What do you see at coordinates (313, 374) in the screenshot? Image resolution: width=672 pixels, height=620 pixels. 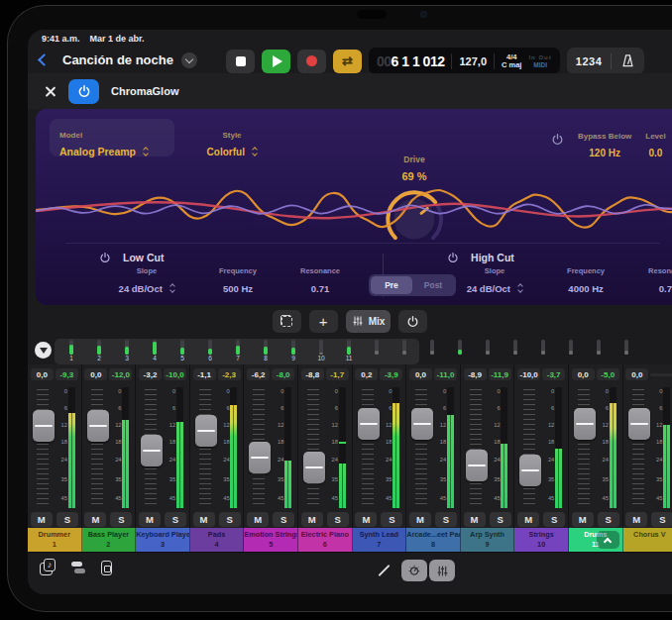 I see `volume-readout: -8,8` at bounding box center [313, 374].